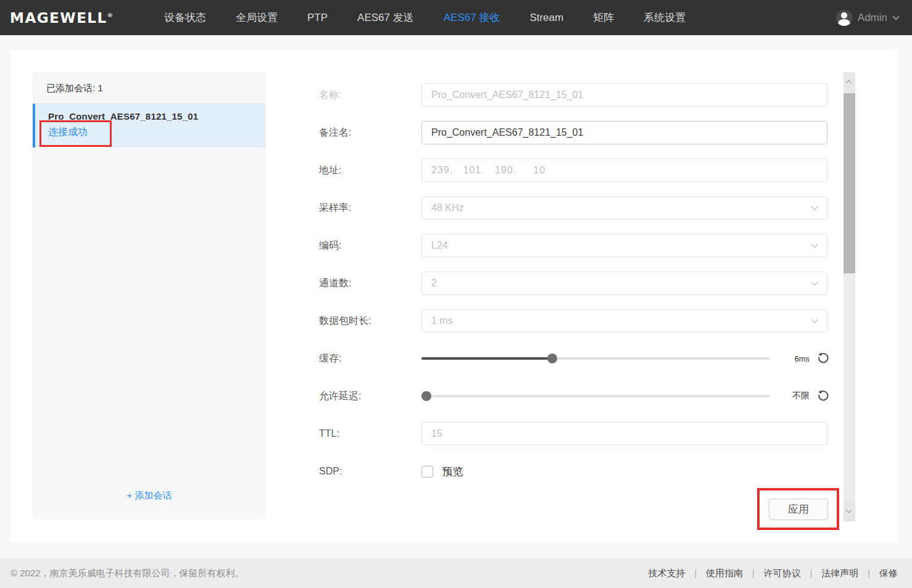  I want to click on ttl-label: TTL:, so click(370, 434).